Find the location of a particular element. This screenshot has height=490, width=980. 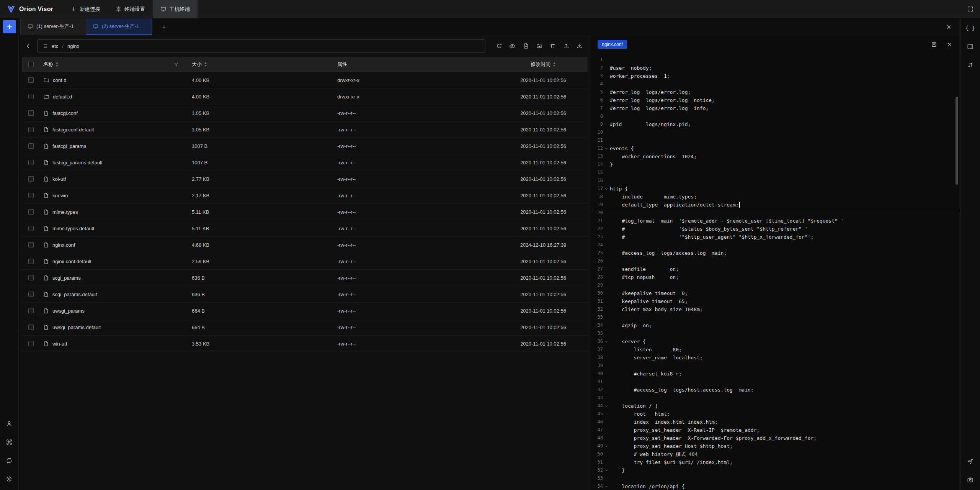

file-name: mime.types.default is located at coordinates (74, 228).